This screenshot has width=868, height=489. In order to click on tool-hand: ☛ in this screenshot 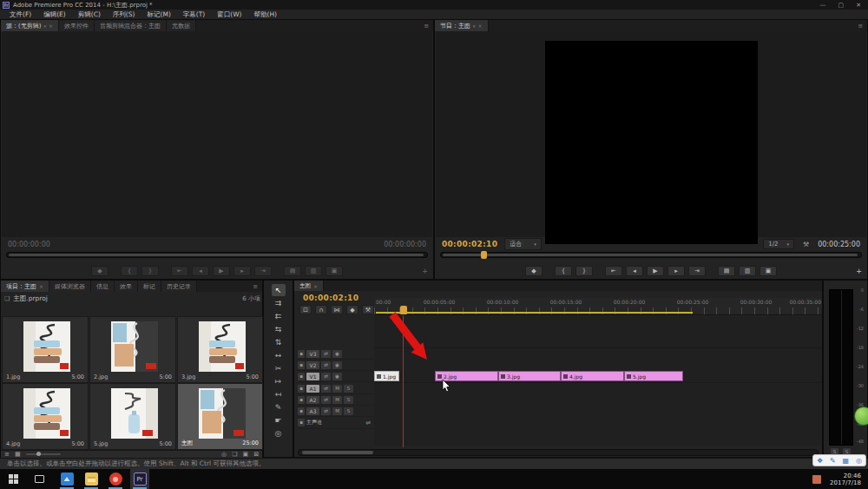, I will do `click(279, 420)`.